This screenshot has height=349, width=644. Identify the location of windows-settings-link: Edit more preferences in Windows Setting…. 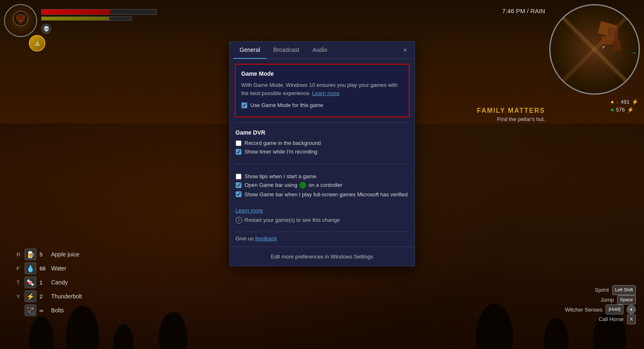
(322, 257).